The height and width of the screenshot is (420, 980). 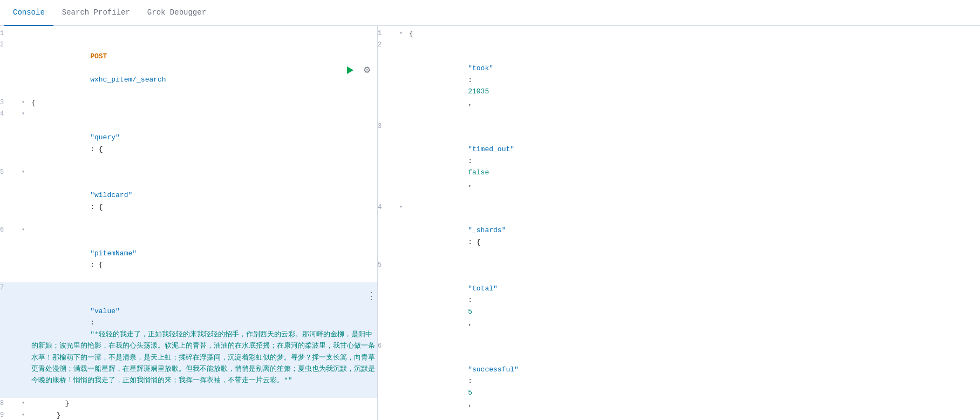 What do you see at coordinates (96, 13) in the screenshot?
I see `tab-search-profiler: Search Profiler` at bounding box center [96, 13].